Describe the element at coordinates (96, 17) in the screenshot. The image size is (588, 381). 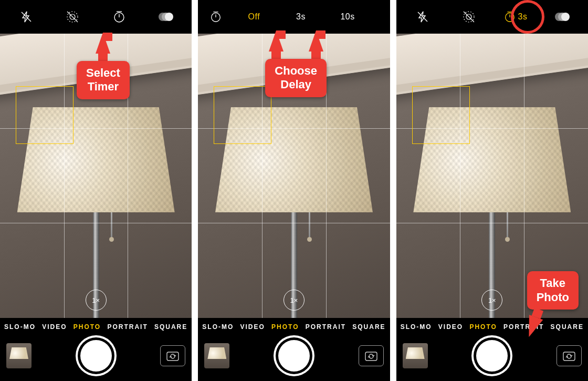
I see `camera-top-bar` at that location.